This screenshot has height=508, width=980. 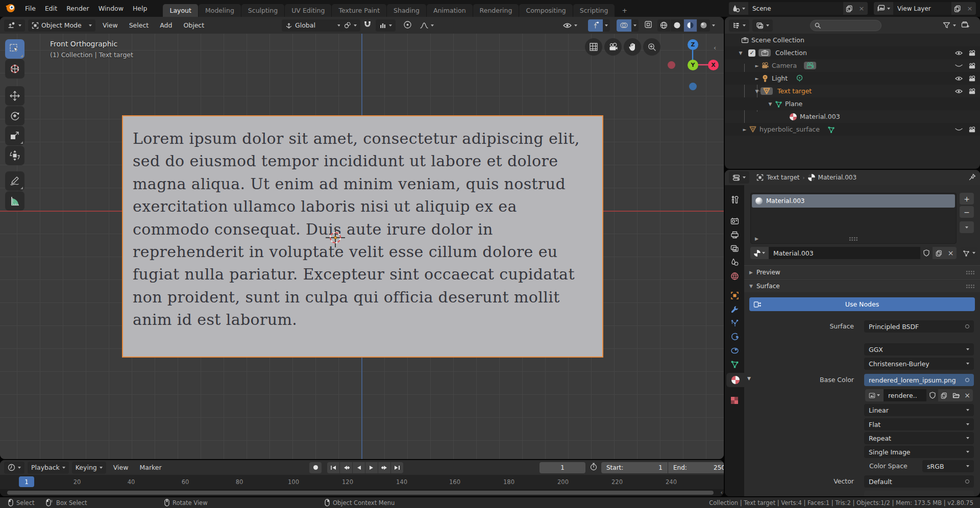 I want to click on projection-dropdown: Flat, so click(x=919, y=424).